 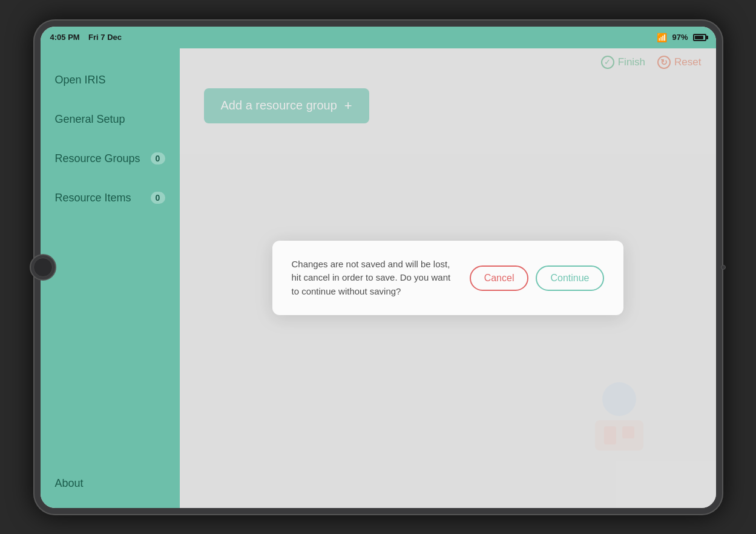 What do you see at coordinates (662, 37) in the screenshot?
I see `wifi-icon: 📶` at bounding box center [662, 37].